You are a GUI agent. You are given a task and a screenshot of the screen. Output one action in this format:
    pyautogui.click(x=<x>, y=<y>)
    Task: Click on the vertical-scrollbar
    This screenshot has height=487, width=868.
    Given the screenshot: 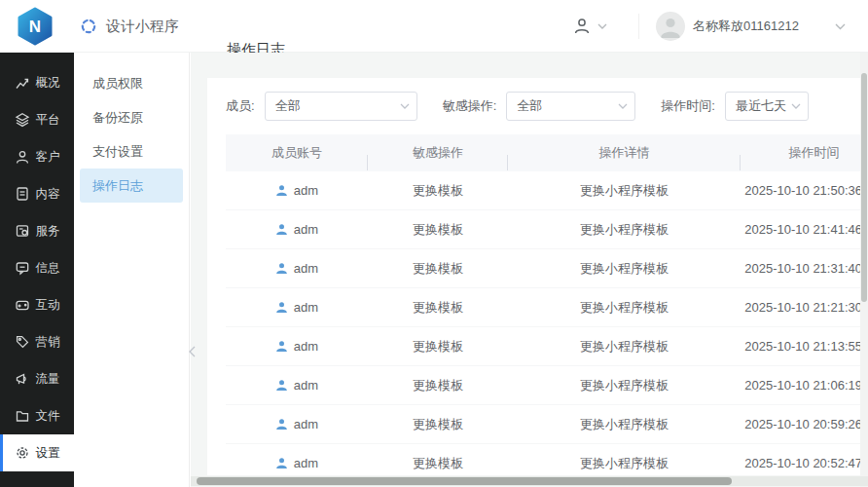 What is the action you would take?
    pyautogui.click(x=864, y=270)
    